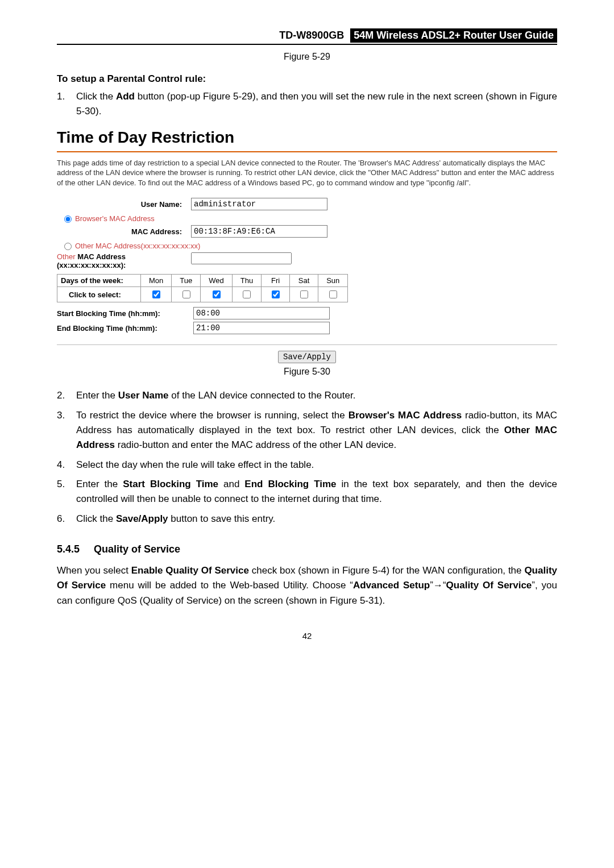 This screenshot has height=868, width=614. I want to click on step-number: 2., so click(67, 396).